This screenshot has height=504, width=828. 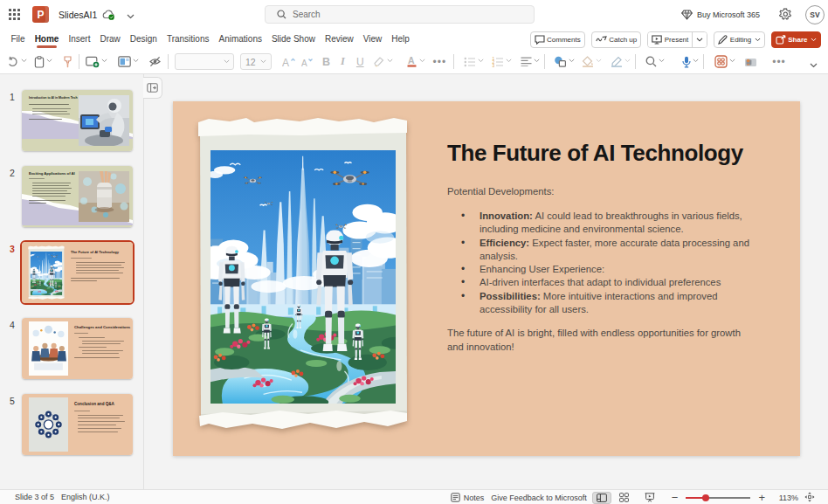 I want to click on find-button, so click(x=652, y=61).